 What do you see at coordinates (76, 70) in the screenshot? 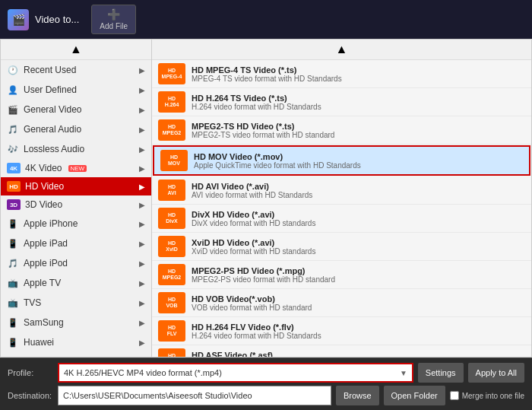
I see `menu-item-recent-used: 🕐 Recent Used ▶` at bounding box center [76, 70].